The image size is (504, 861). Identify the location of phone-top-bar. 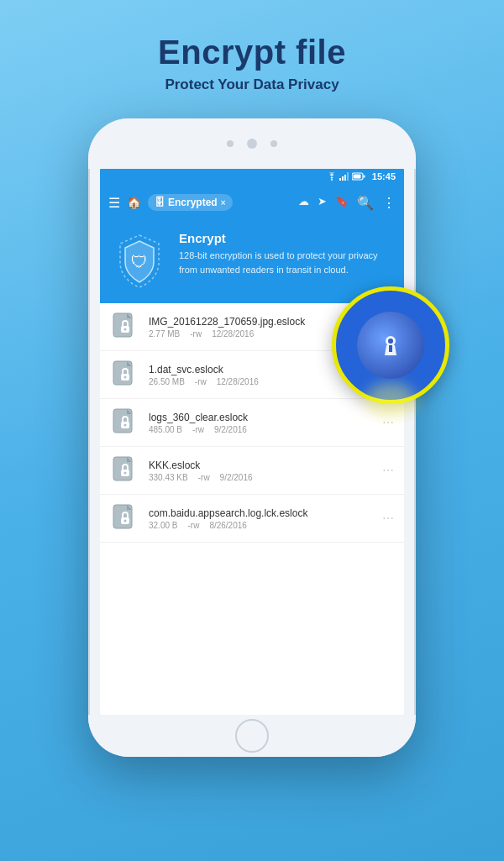
(252, 144).